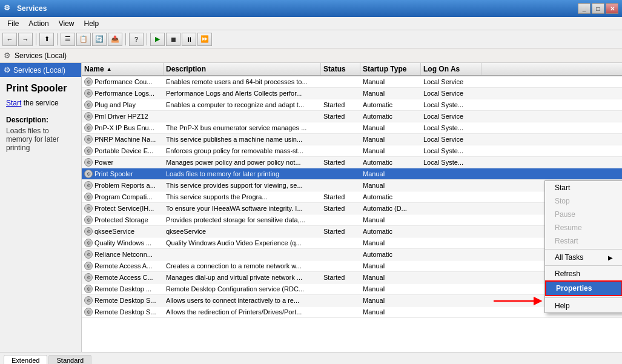 The width and height of the screenshot is (622, 364). What do you see at coordinates (8, 8) in the screenshot?
I see `app-icon: ⚙` at bounding box center [8, 8].